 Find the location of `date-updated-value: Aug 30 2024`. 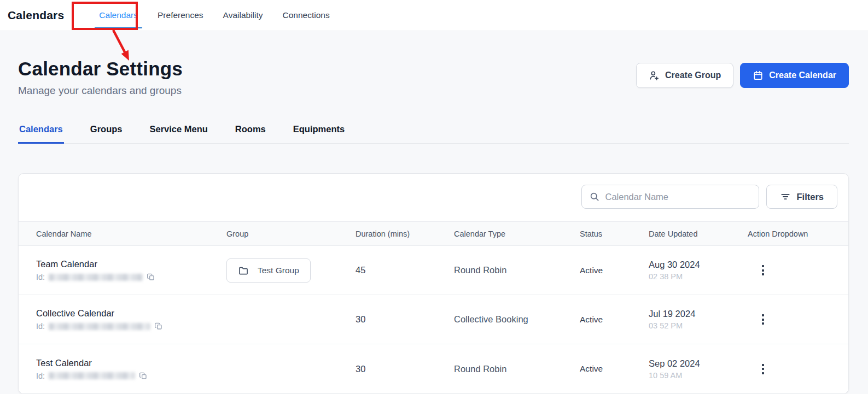

date-updated-value: Aug 30 2024 is located at coordinates (698, 264).